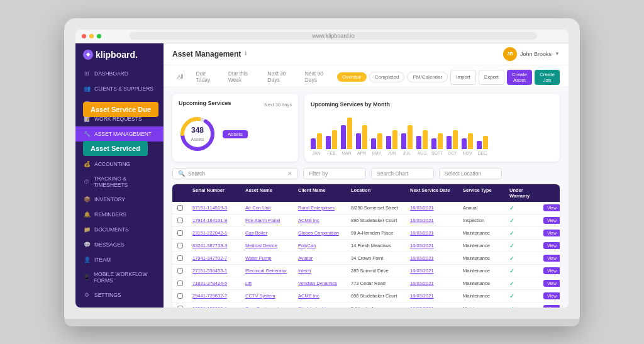  What do you see at coordinates (235, 174) in the screenshot?
I see `search-box: 🔍 ✕` at bounding box center [235, 174].